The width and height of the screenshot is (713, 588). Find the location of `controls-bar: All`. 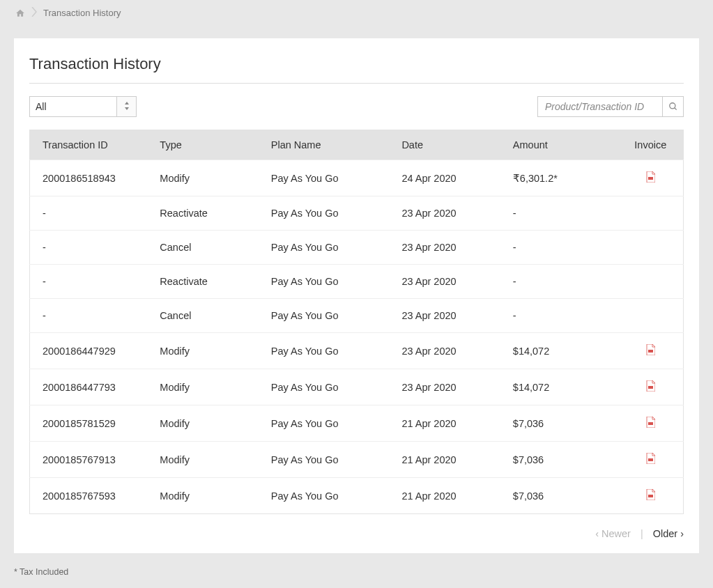

controls-bar: All is located at coordinates (357, 107).